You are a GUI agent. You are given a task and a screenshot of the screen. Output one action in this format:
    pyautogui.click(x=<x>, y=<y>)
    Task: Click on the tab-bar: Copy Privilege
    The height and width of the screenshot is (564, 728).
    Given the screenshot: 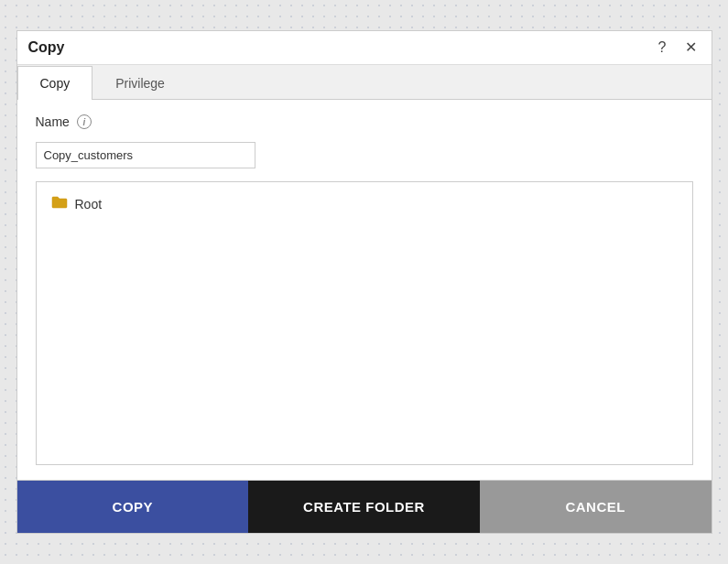 What is the action you would take?
    pyautogui.click(x=364, y=82)
    